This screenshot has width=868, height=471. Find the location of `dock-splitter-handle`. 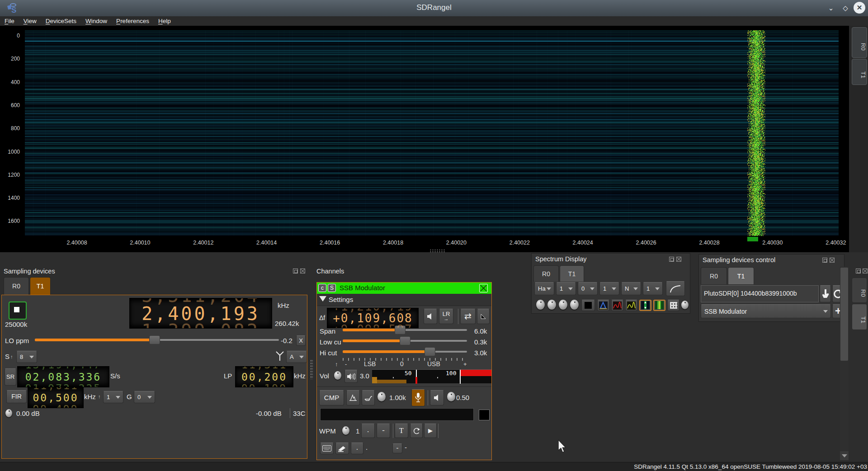

dock-splitter-handle is located at coordinates (438, 250).